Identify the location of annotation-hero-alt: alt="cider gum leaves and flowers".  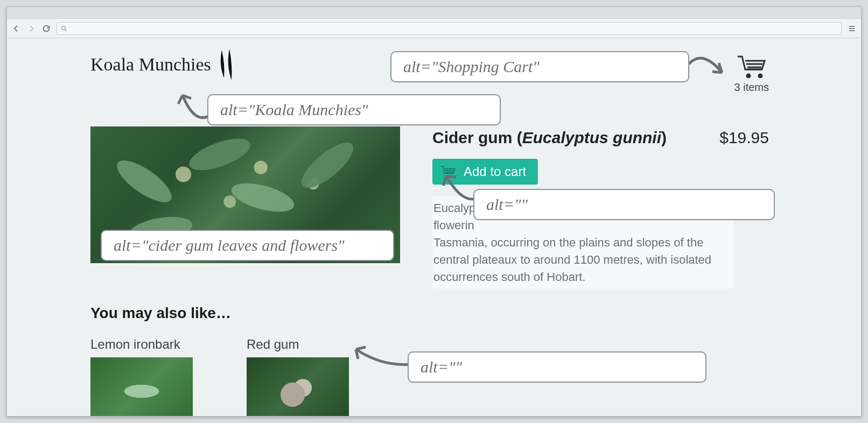
(248, 245).